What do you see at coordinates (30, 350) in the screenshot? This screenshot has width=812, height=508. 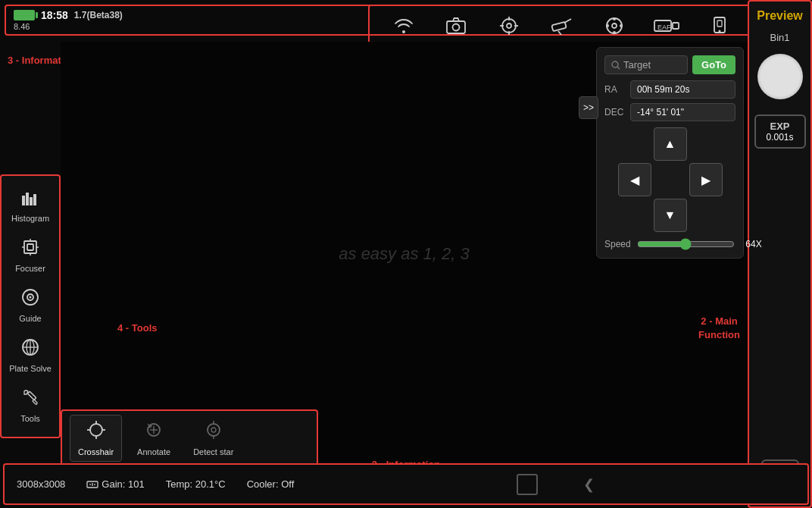 I see `plate-solve-icon` at bounding box center [30, 350].